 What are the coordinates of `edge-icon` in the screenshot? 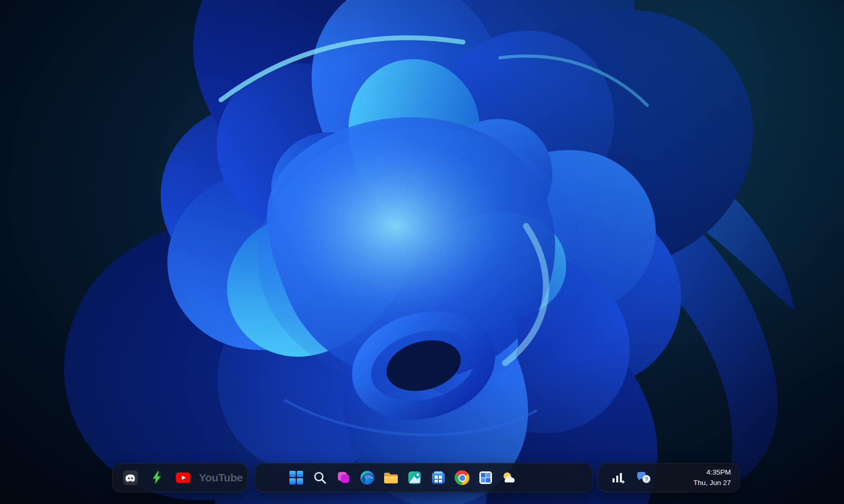 It's located at (367, 478).